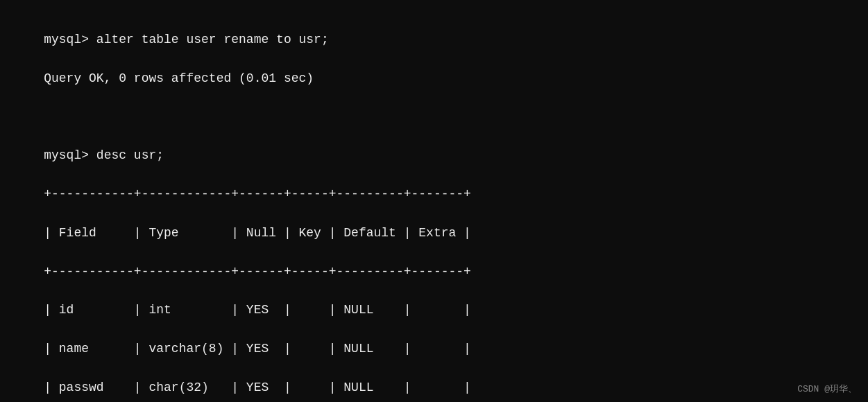 This screenshot has width=868, height=402. What do you see at coordinates (257, 387) in the screenshot?
I see `line-10: | passwd | char(32) | YES | | NULL | |` at bounding box center [257, 387].